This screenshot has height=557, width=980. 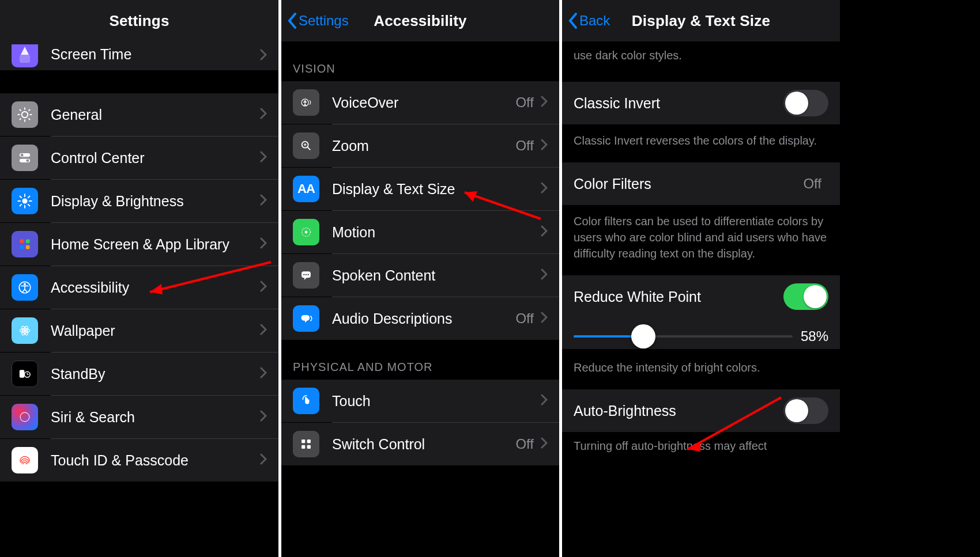 What do you see at coordinates (156, 417) in the screenshot?
I see `row-label: Siri & Search` at bounding box center [156, 417].